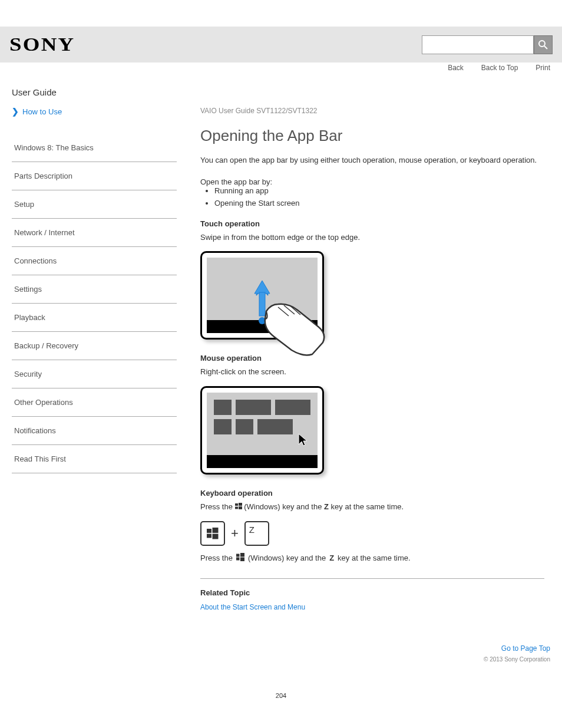  Describe the element at coordinates (42, 45) in the screenshot. I see `sony-logo: SONY` at that location.